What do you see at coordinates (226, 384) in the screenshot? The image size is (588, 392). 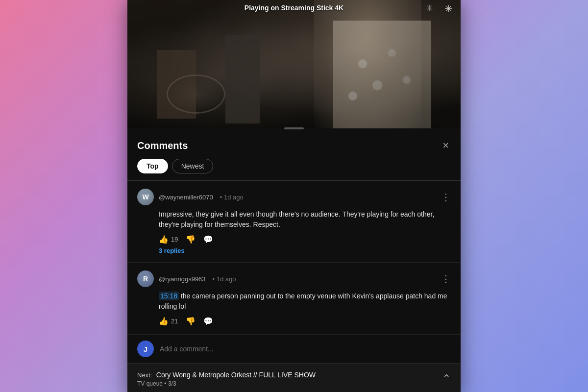 I see `next-queue: TV queue • 3/3` at bounding box center [226, 384].